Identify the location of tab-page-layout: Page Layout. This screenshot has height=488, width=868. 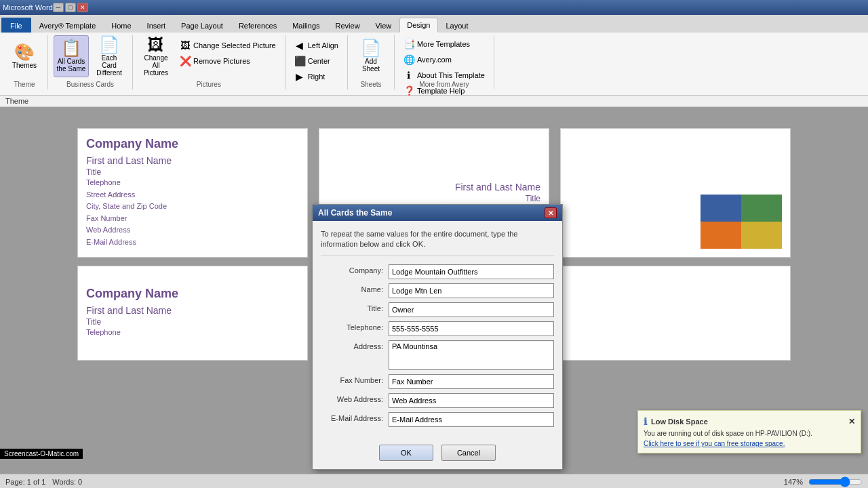
(202, 25).